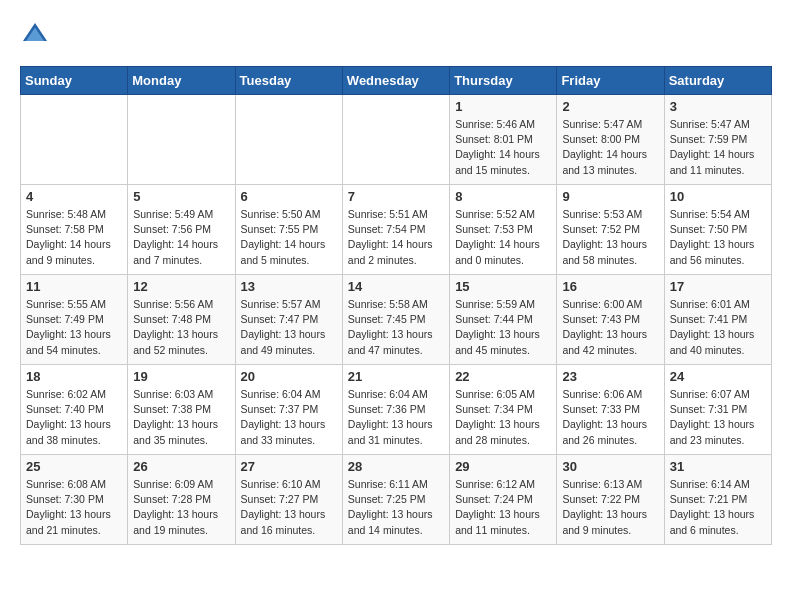 The width and height of the screenshot is (792, 612). I want to click on calendar-cell: 4Sunrise: 5:48 AM Sunset: 7:58 PM Daylig…, so click(74, 230).